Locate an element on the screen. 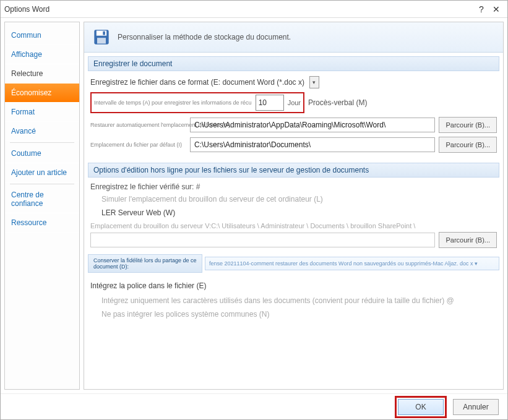 This screenshot has height=420, width=508. format-label: Enregistrez le fichier dans ce format (E… is located at coordinates (197, 82).